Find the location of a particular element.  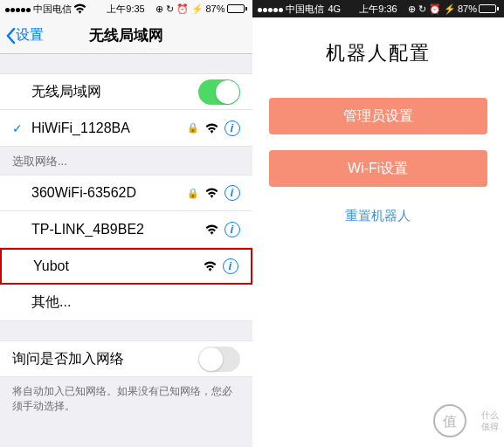

status-time: 上午9:35 is located at coordinates (126, 9).